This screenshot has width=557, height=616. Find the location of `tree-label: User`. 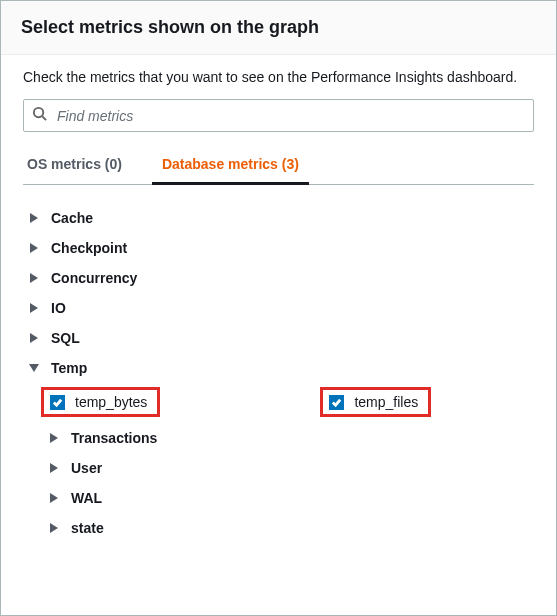

tree-label: User is located at coordinates (86, 468).